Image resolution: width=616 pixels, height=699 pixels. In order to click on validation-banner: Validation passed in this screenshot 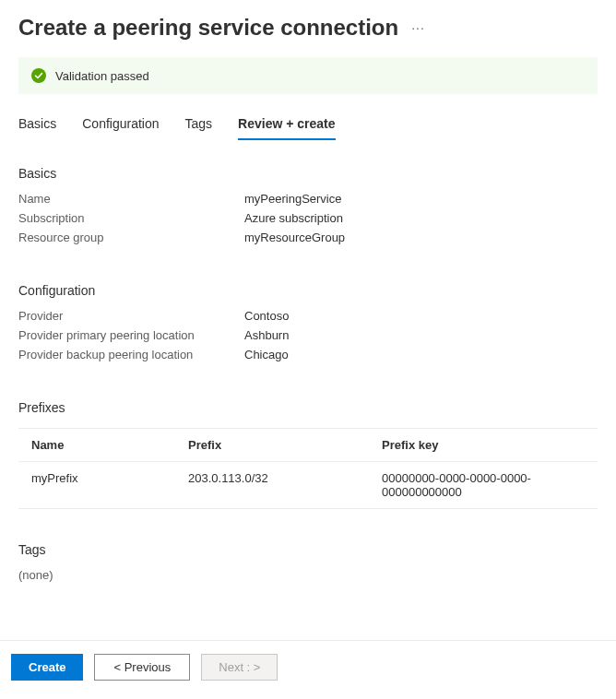, I will do `click(308, 76)`.